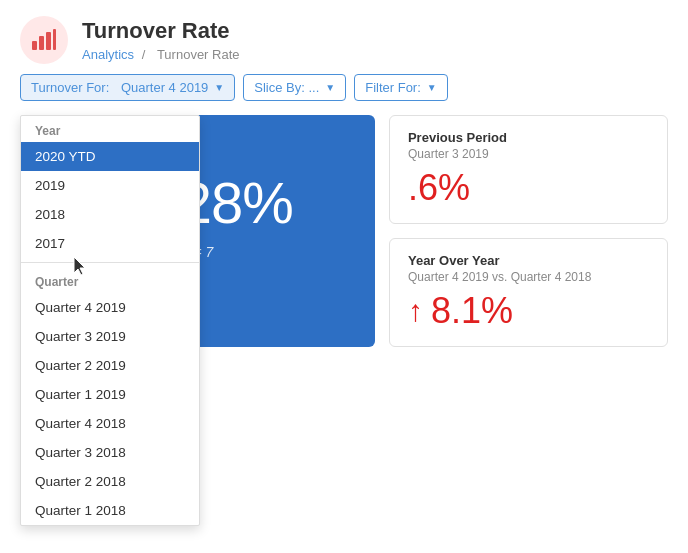 The image size is (688, 553). I want to click on yoy-value-text: 8.1%, so click(472, 311).